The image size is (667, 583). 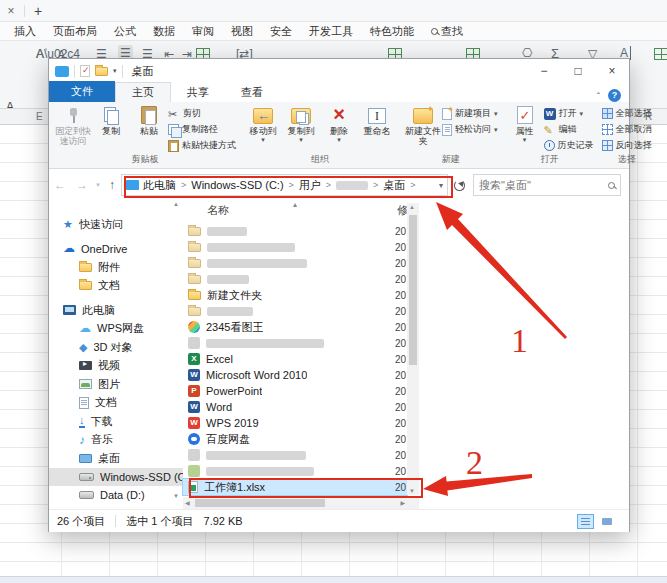 What do you see at coordinates (402, 210) in the screenshot?
I see `date-column-header: 修改日期` at bounding box center [402, 210].